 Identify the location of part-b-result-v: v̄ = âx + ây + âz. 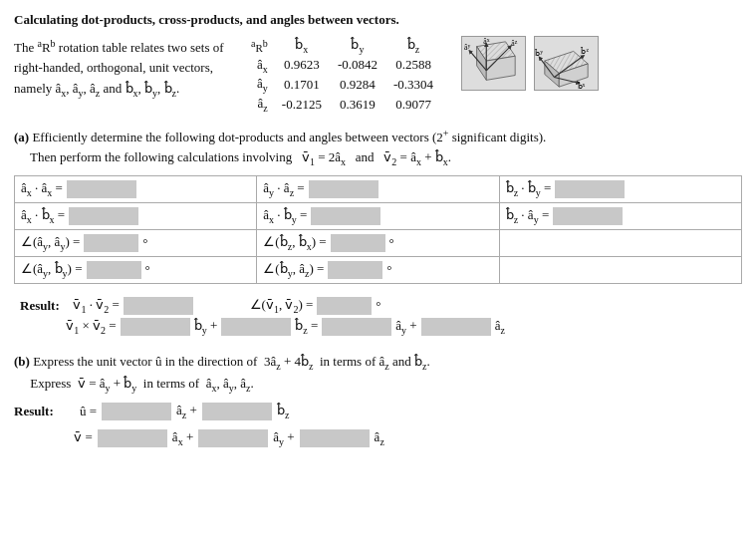
(378, 438).